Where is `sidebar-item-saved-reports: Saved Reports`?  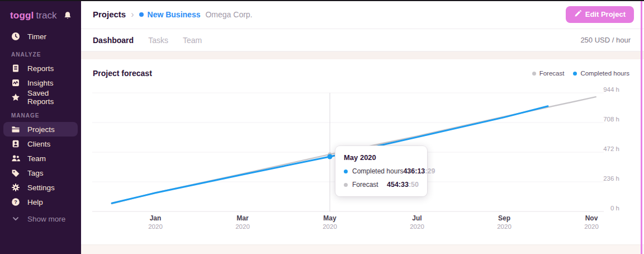
sidebar-item-saved-reports: Saved Reports is located at coordinates (40, 97).